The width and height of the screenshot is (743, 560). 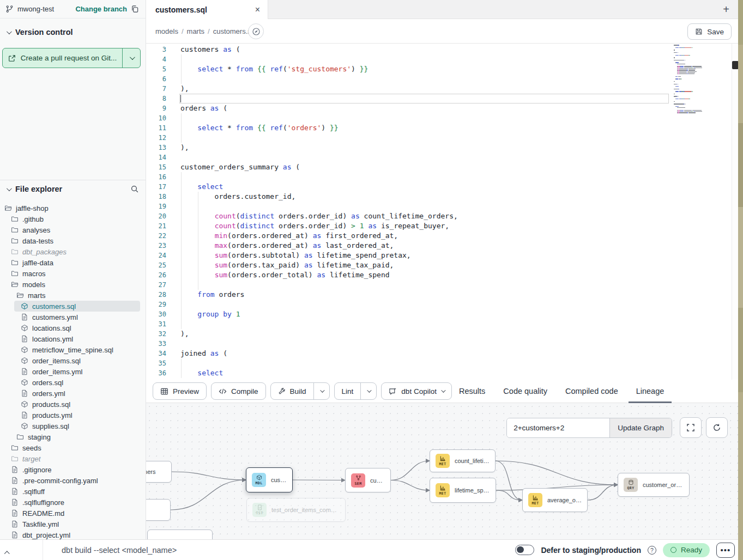 I want to click on file-item-.sqlfluffignore: .sqlfluffignore, so click(x=73, y=502).